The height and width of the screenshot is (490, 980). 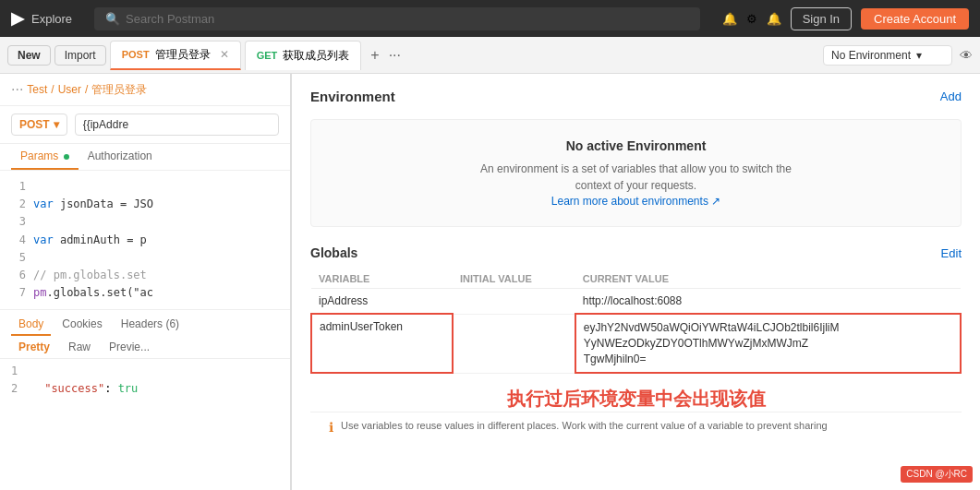 I want to click on line-num: 7, so click(x=18, y=293).